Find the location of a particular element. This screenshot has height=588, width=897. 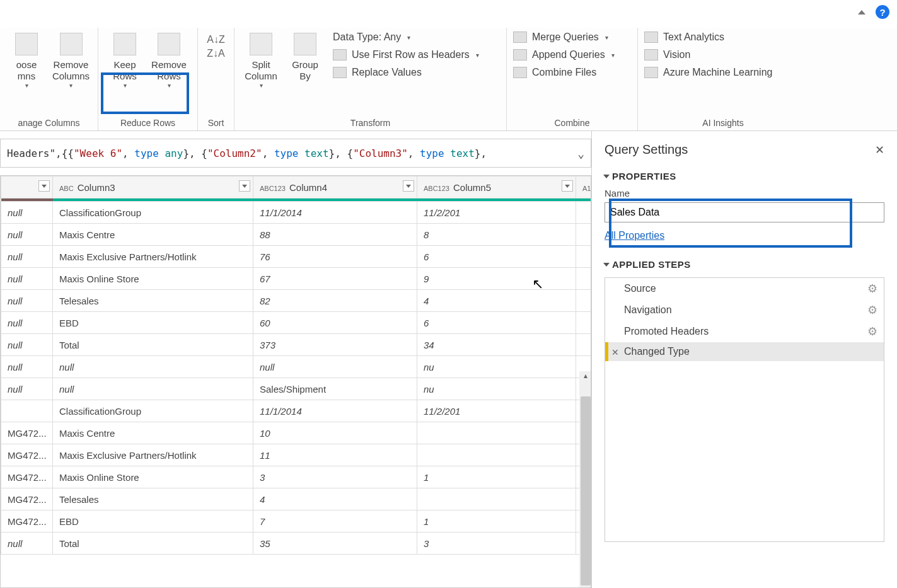

table-row: MG472...Telesales4 is located at coordinates (296, 499).